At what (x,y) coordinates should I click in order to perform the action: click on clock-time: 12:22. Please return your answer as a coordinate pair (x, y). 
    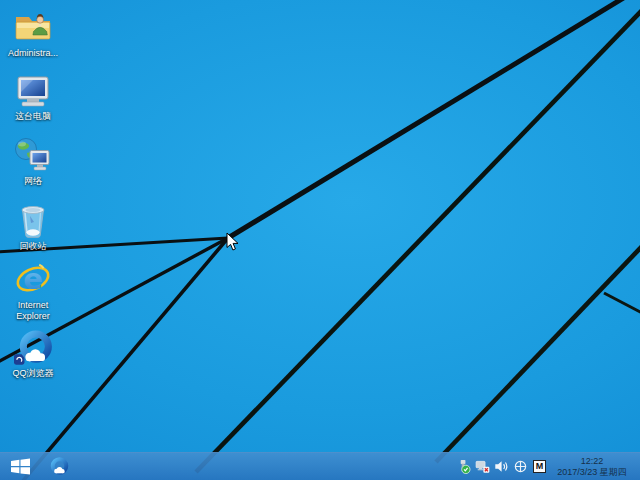
    Looking at the image, I should click on (592, 462).